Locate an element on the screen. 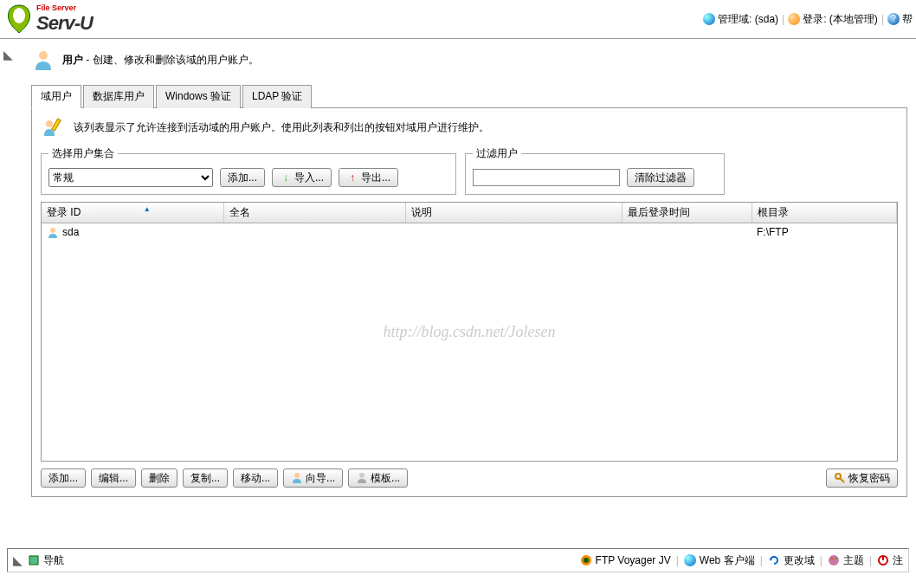 The width and height of the screenshot is (916, 588). nav-icon is located at coordinates (34, 560).